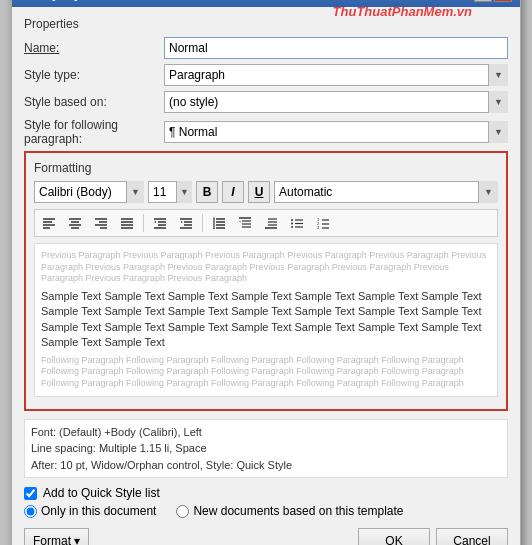 The image size is (532, 545). Describe the element at coordinates (266, 24) in the screenshot. I see `properties-label: Properties` at that location.